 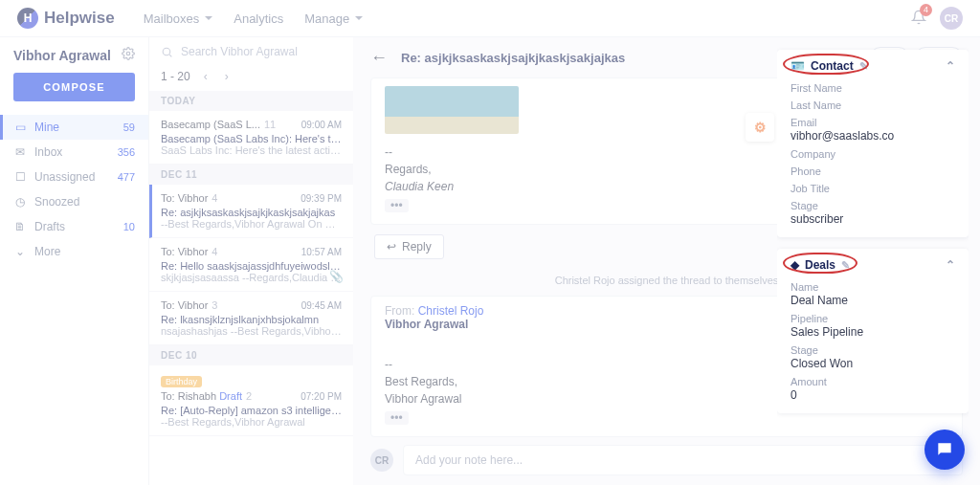 I want to click on hubspot-icon: ⚙, so click(x=760, y=127).